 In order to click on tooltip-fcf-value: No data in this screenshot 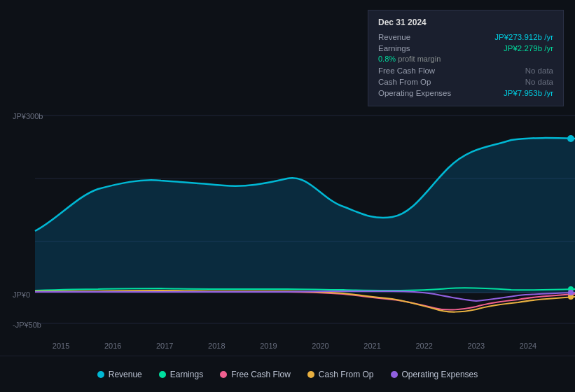, I will do `click(539, 71)`.